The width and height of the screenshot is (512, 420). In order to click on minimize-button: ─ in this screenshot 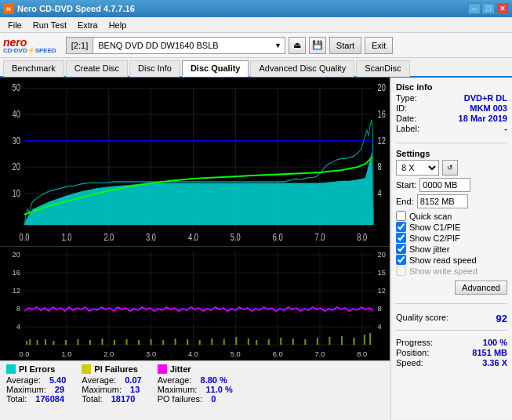, I will do `click(474, 9)`.